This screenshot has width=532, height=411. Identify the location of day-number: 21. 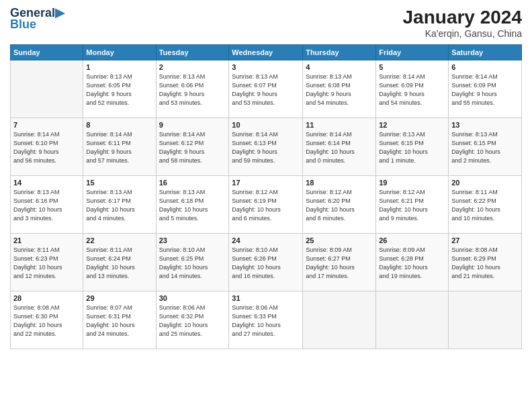
(47, 240).